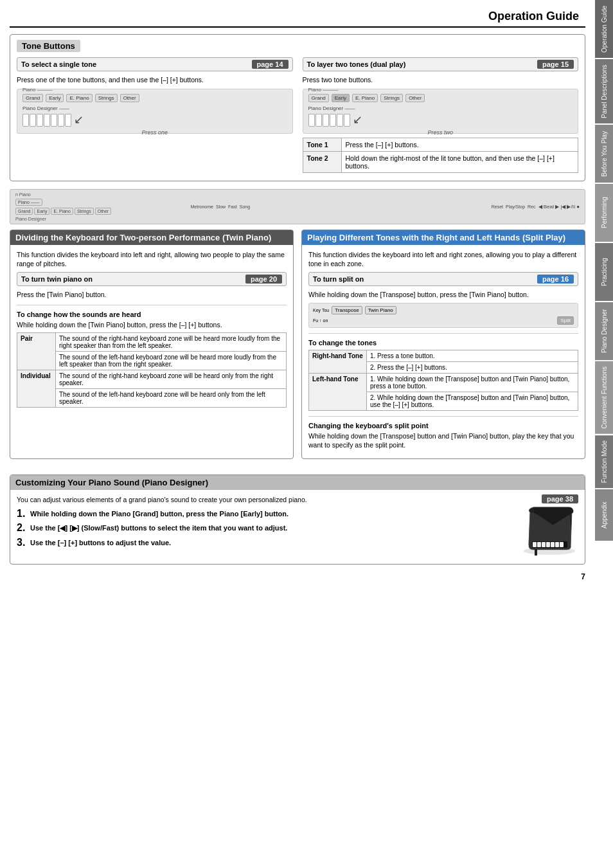  What do you see at coordinates (441, 116) in the screenshot?
I see `layer-tones-col: To layer two tones (dual play) page 15 P…` at bounding box center [441, 116].